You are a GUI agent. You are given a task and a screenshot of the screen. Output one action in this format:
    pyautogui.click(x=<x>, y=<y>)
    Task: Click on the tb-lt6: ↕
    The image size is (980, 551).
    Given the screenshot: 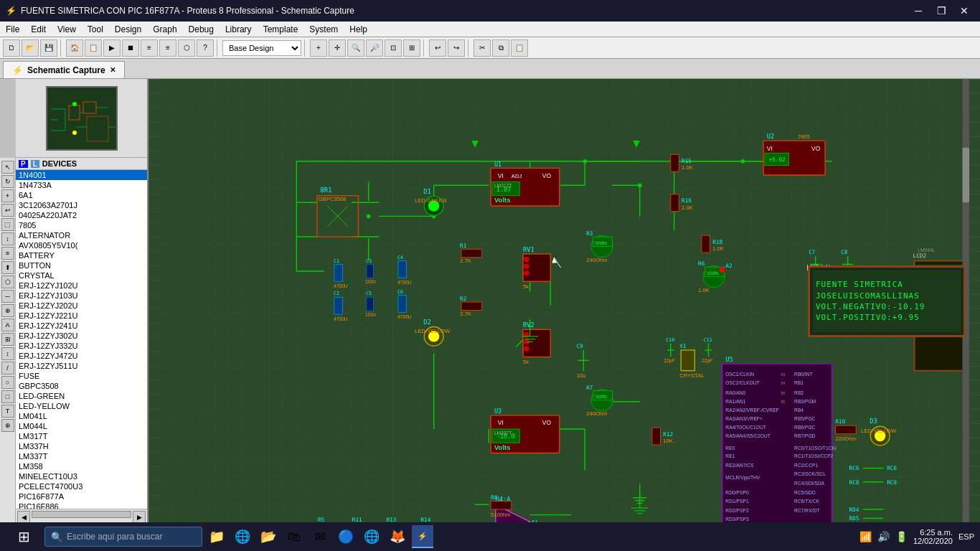 What is the action you would take?
    pyautogui.click(x=8, y=239)
    